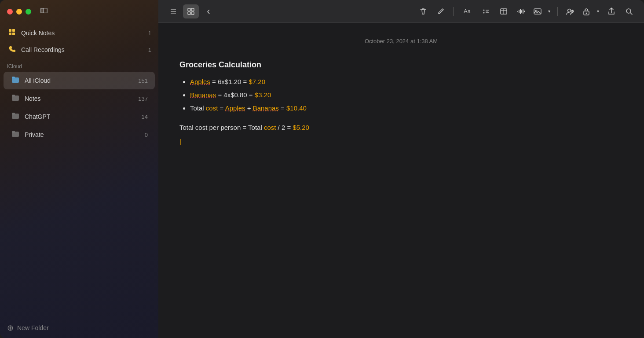  I want to click on folder-private: Private 0, so click(79, 135).